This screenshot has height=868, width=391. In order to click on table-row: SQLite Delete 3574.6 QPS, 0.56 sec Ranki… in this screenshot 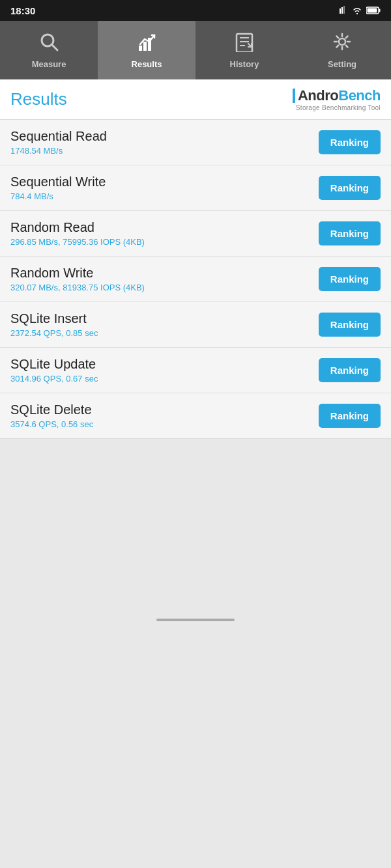, I will do `click(195, 416)`.